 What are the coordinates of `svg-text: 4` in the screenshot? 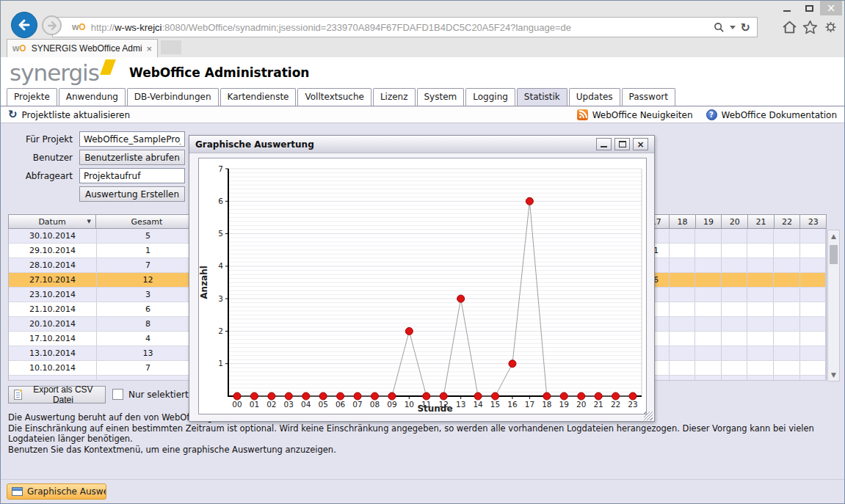 It's located at (220, 266).